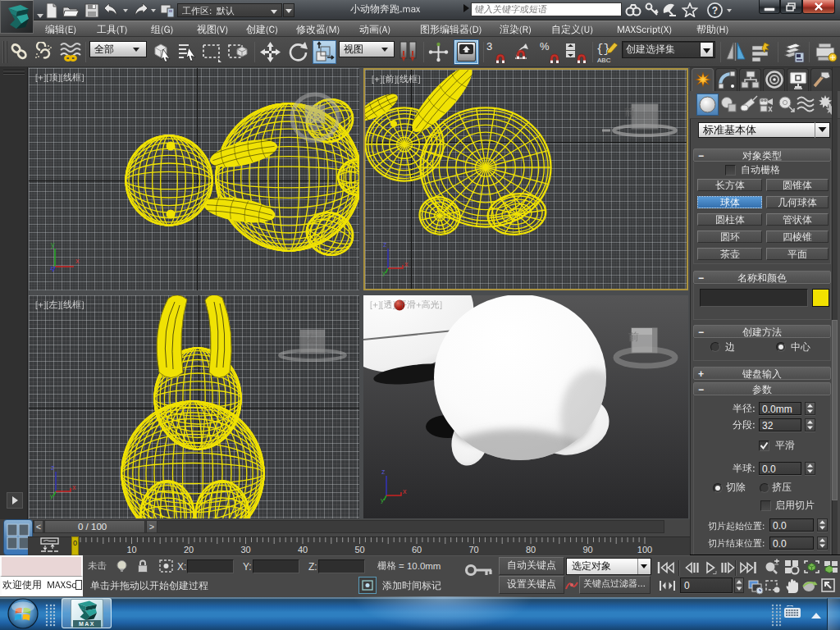 The width and height of the screenshot is (840, 630). What do you see at coordinates (303, 550) in the screenshot?
I see `svg-text: 40` at bounding box center [303, 550].